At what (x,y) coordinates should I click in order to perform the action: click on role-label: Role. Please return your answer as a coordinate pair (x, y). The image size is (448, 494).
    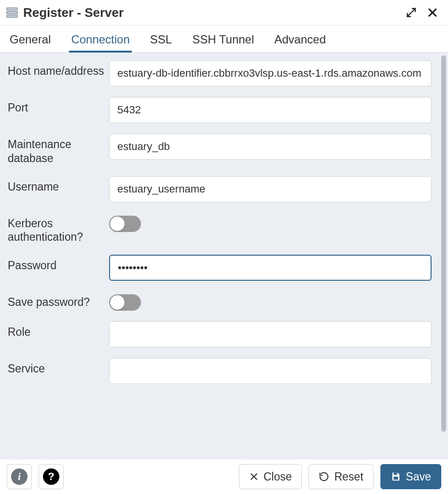
    Looking at the image, I should click on (58, 329).